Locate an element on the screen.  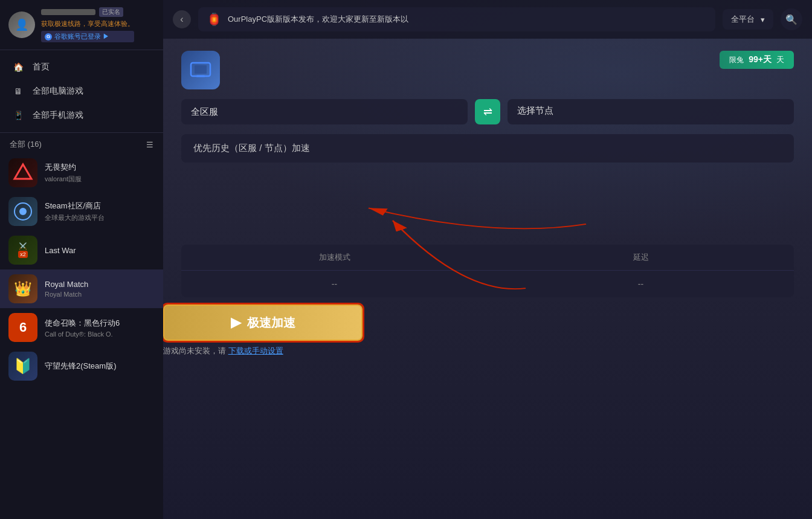
back-button: ‹ is located at coordinates (182, 19).